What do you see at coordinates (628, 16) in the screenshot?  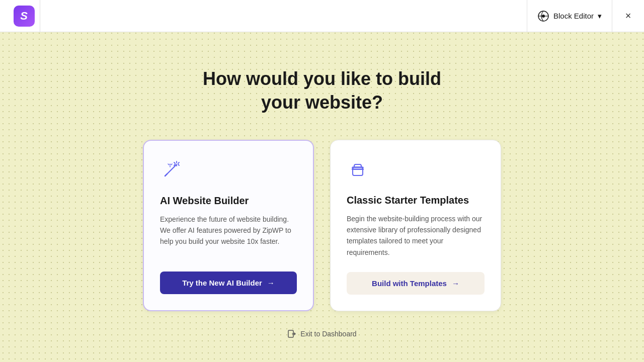 I see `close-icon: ×` at bounding box center [628, 16].